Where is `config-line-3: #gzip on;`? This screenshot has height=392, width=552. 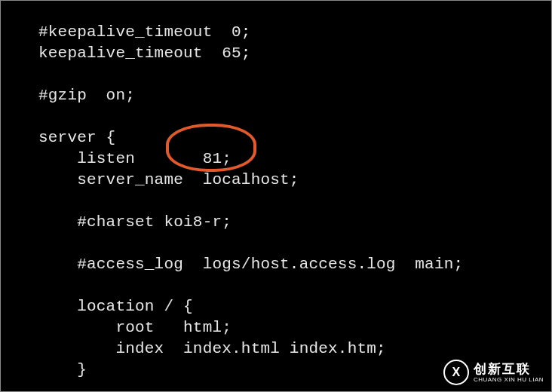
config-line-3: #gzip on; is located at coordinates (87, 95).